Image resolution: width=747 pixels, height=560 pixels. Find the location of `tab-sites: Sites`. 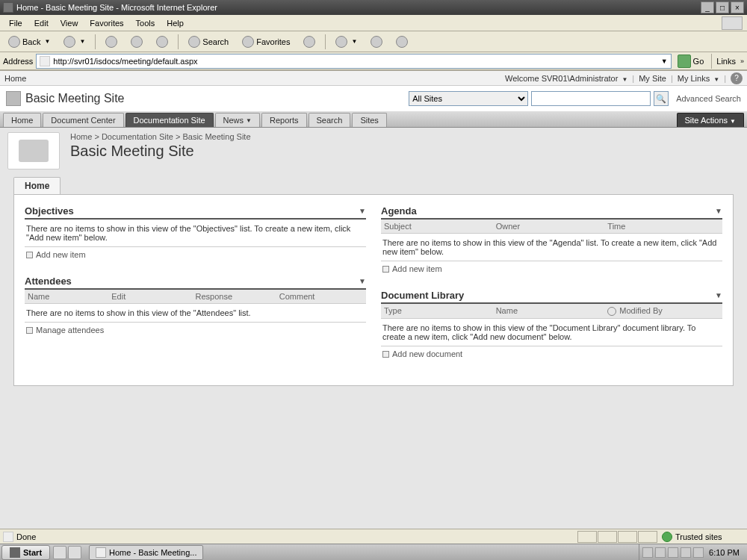

tab-sites: Sites is located at coordinates (369, 119).